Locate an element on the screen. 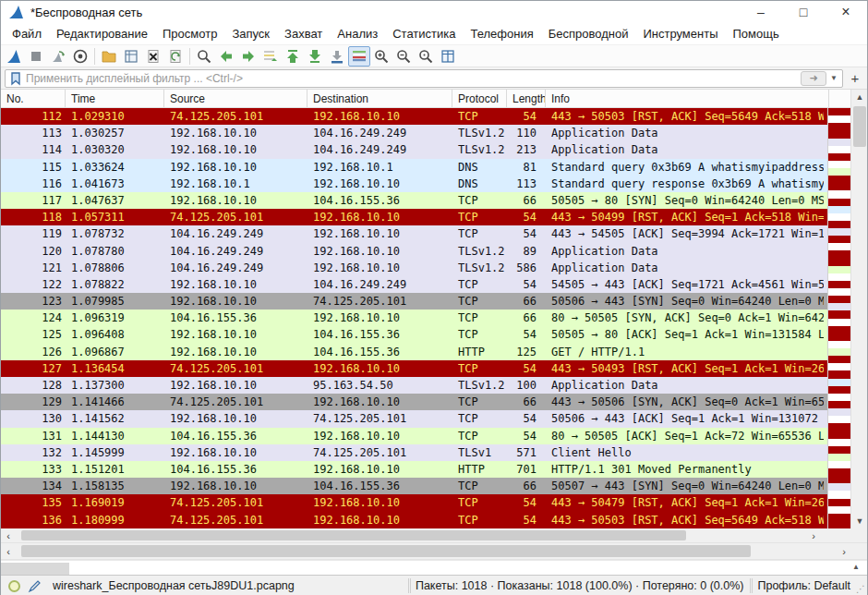 This screenshot has height=595, width=868. display-filter-input is located at coordinates (414, 79).